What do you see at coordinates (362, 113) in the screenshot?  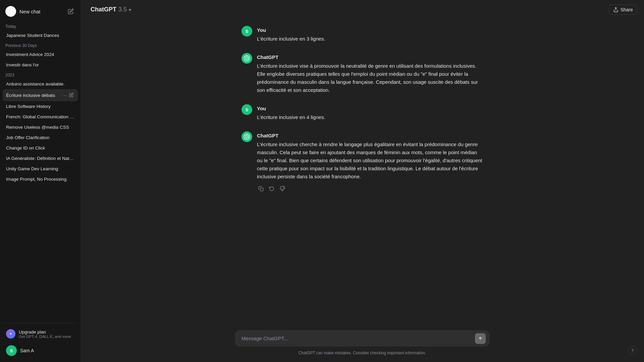 I see `user-message-2: S You L'écriture inclusive en 4 lignes.` at bounding box center [362, 113].